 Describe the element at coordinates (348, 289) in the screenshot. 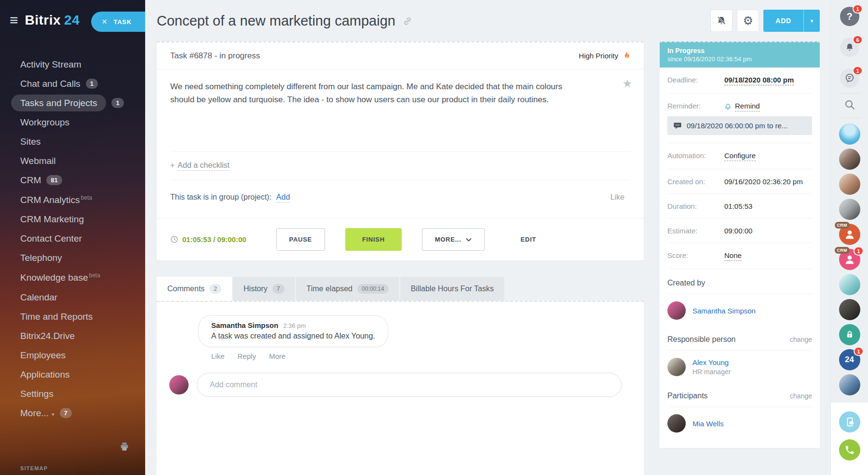

I see `tab-time-elapsed: Time elapsed00:00:14` at that location.